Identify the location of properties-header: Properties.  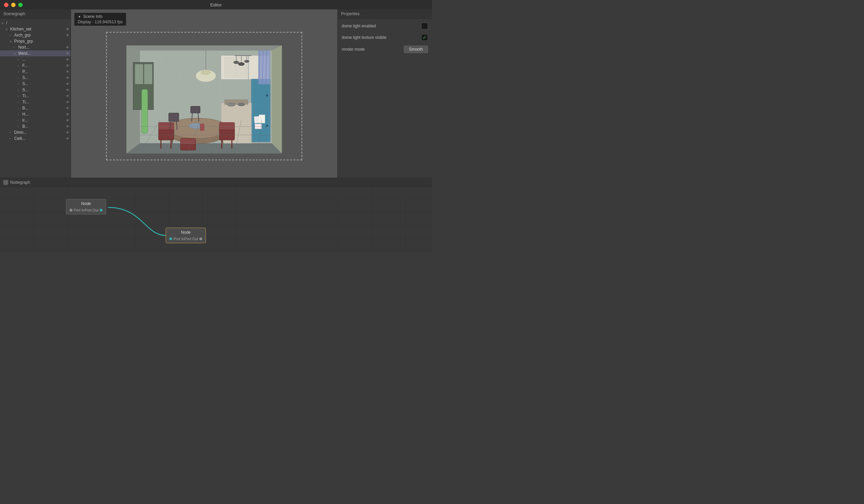
(385, 14).